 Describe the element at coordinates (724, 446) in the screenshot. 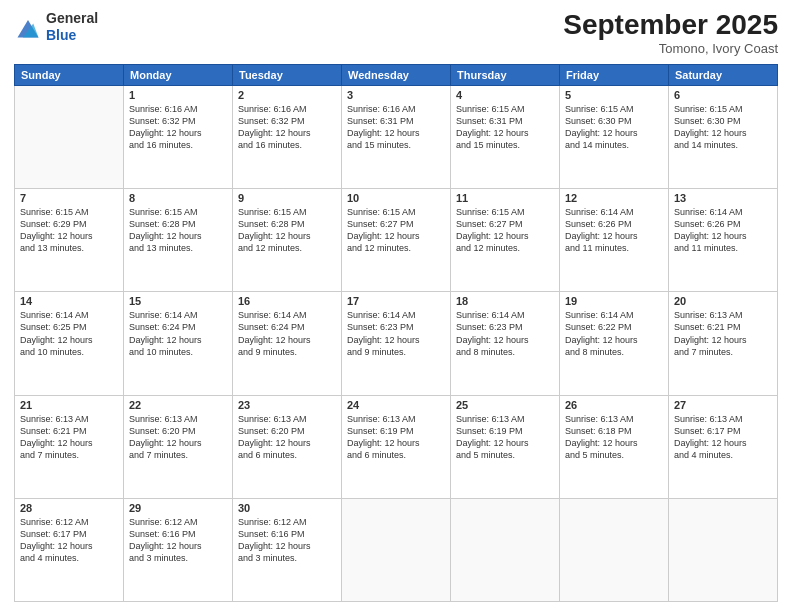

I see `table-row: 27Sunrise: 6:13 AM Sunset: 6:17 PM Dayli…` at that location.